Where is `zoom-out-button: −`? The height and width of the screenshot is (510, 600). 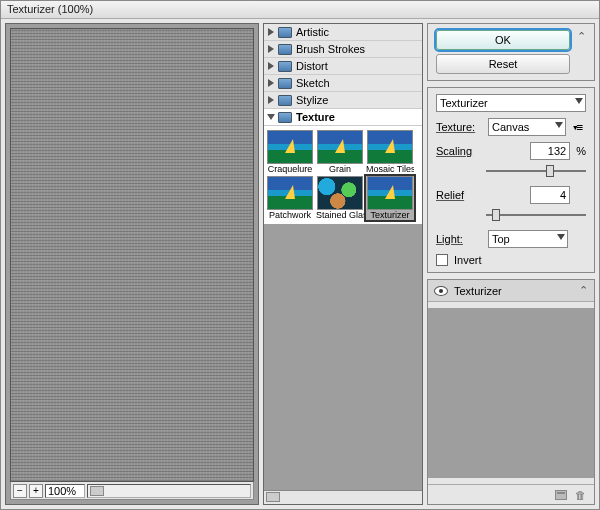 zoom-out-button: − is located at coordinates (20, 491).